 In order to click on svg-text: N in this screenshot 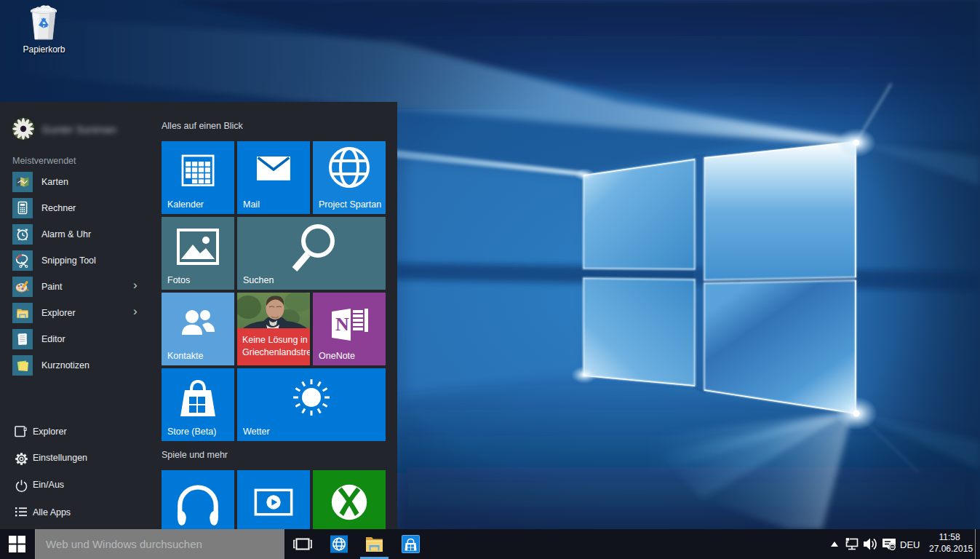, I will do `click(342, 325)`.